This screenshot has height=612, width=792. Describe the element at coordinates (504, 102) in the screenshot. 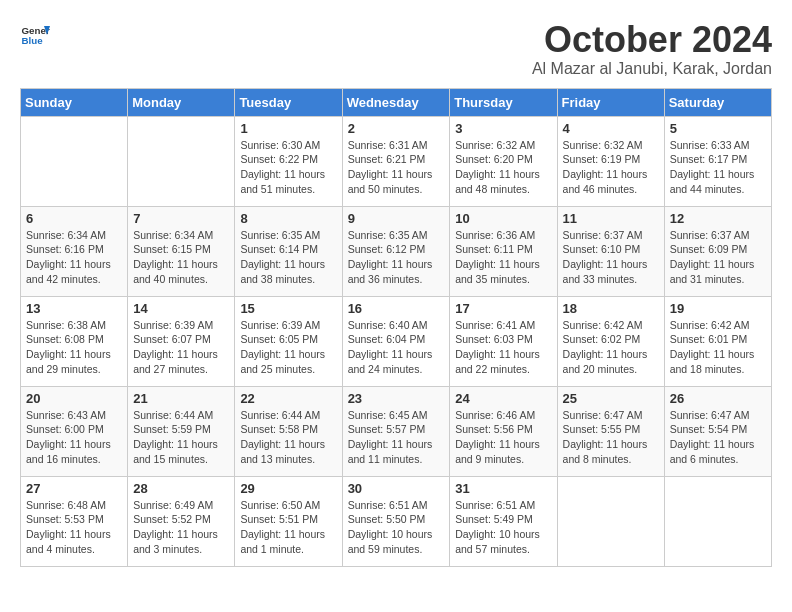

I see `weekday-header: Thursday` at that location.